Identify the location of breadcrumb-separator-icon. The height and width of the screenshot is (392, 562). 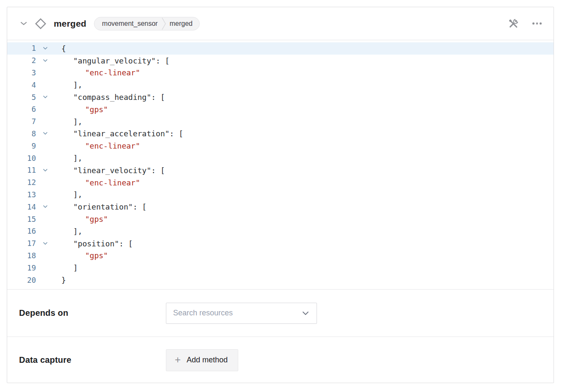
(164, 24).